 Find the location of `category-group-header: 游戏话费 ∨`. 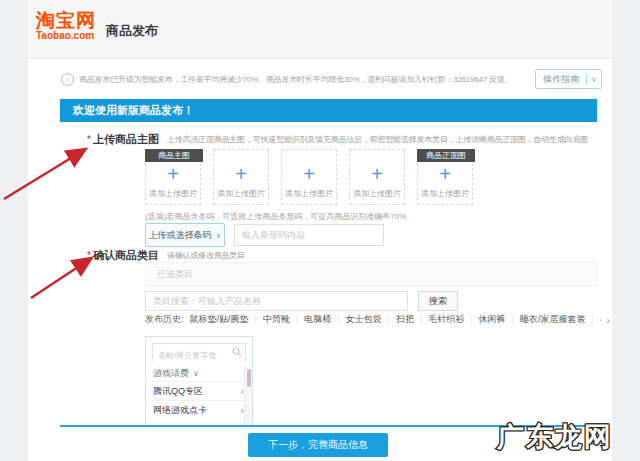

category-group-header: 游戏话费 ∨ is located at coordinates (199, 374).